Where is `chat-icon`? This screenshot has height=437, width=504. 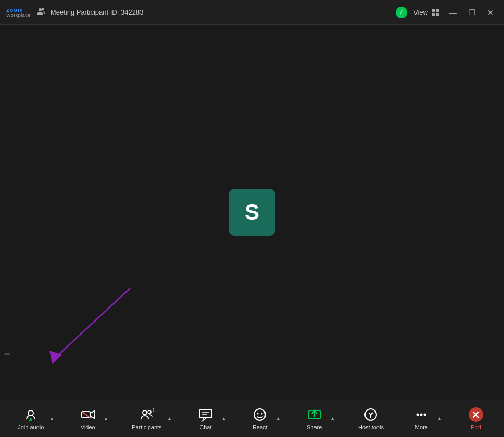
chat-icon is located at coordinates (206, 415).